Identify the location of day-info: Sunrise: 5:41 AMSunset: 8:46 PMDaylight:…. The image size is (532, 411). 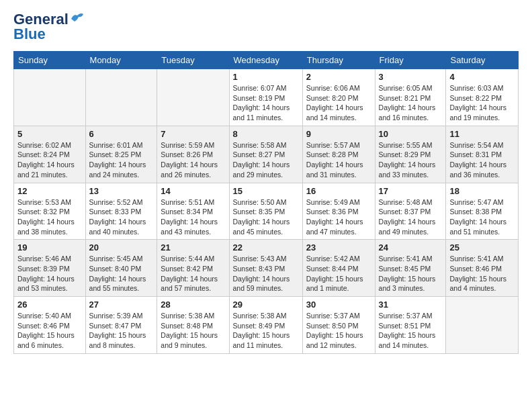
(482, 274).